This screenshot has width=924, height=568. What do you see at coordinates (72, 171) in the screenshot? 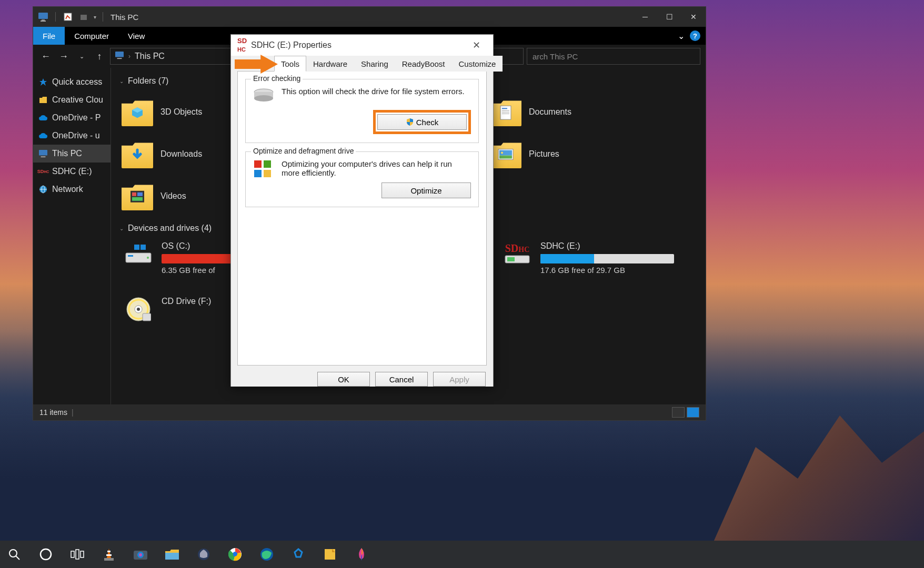
I see `sidebar-item-sdhc-e-: SDHCSDHC (E:)` at bounding box center [72, 171].